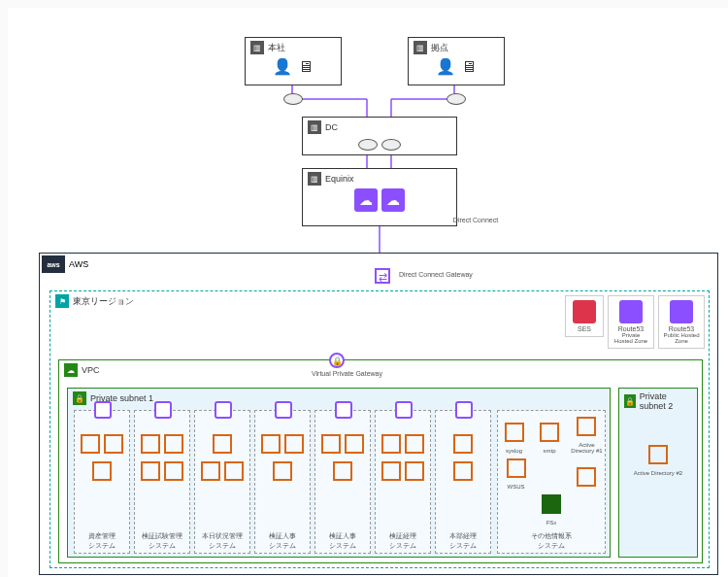 This screenshot has height=577, width=728. I want to click on ses-label: SES, so click(584, 328).